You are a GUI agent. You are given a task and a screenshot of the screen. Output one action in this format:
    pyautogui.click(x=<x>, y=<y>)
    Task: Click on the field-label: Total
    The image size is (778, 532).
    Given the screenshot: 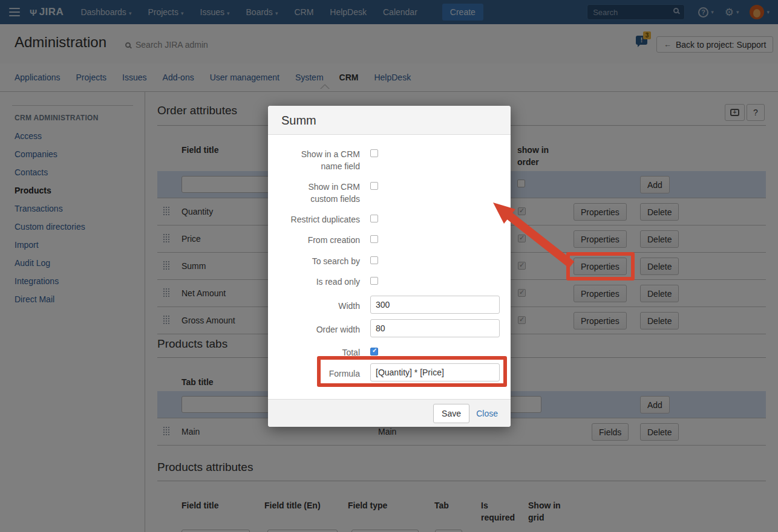 What is the action you would take?
    pyautogui.click(x=320, y=352)
    